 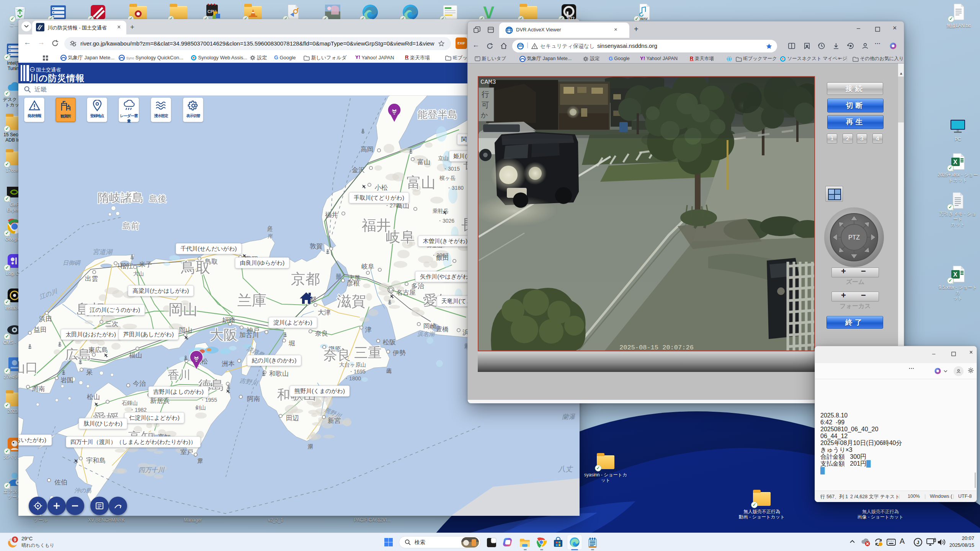 I want to click on svg-text: 室戸, so click(x=187, y=452).